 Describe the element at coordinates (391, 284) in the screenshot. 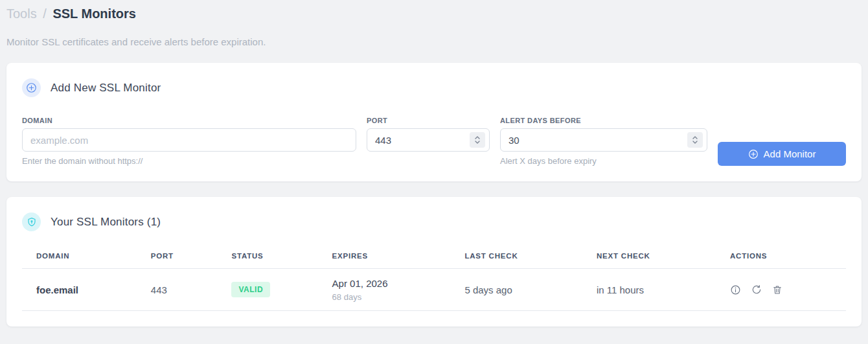

I see `monitor-expires-date: Apr 01, 2026` at that location.